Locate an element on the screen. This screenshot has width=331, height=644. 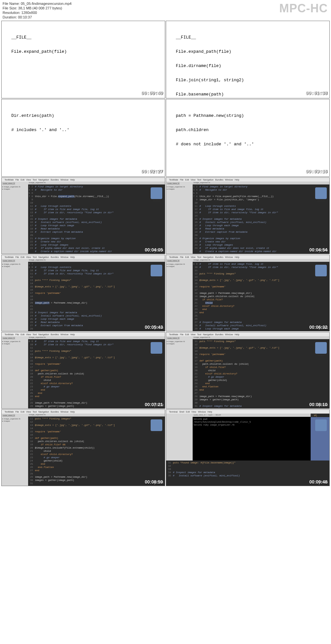
mac-menubar: TerminalShellEditViewWindowHelp is located at coordinates (248, 412).